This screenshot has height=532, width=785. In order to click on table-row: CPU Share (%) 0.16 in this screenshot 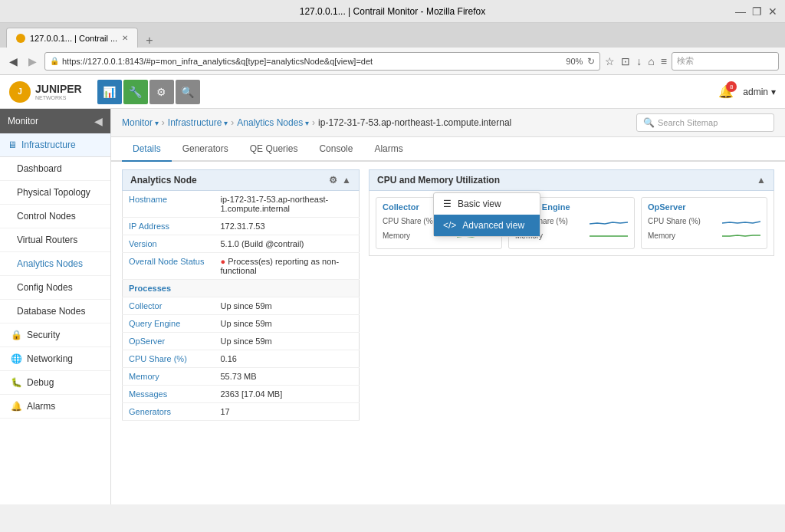, I will do `click(241, 359)`.